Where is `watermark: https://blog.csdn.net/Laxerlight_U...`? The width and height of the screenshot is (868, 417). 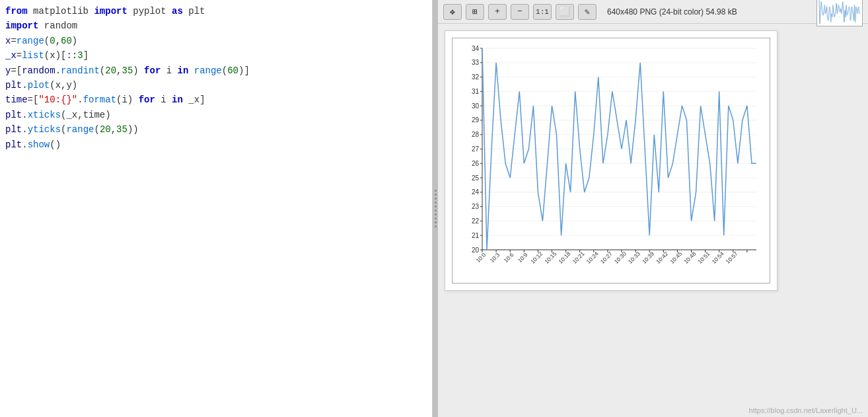 watermark: https://blog.csdn.net/Laxerlight_U... is located at coordinates (806, 410).